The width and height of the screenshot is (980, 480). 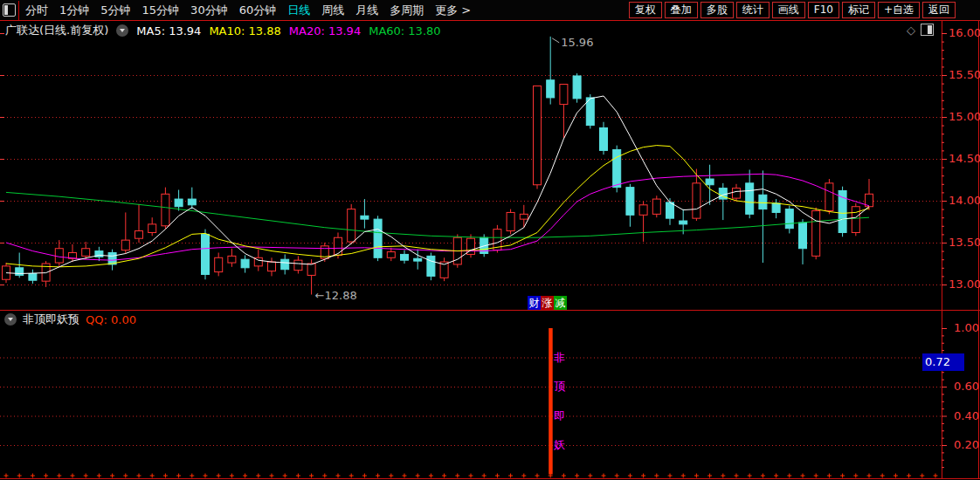 I want to click on high-annotation-label: 15.96, so click(x=576, y=42).